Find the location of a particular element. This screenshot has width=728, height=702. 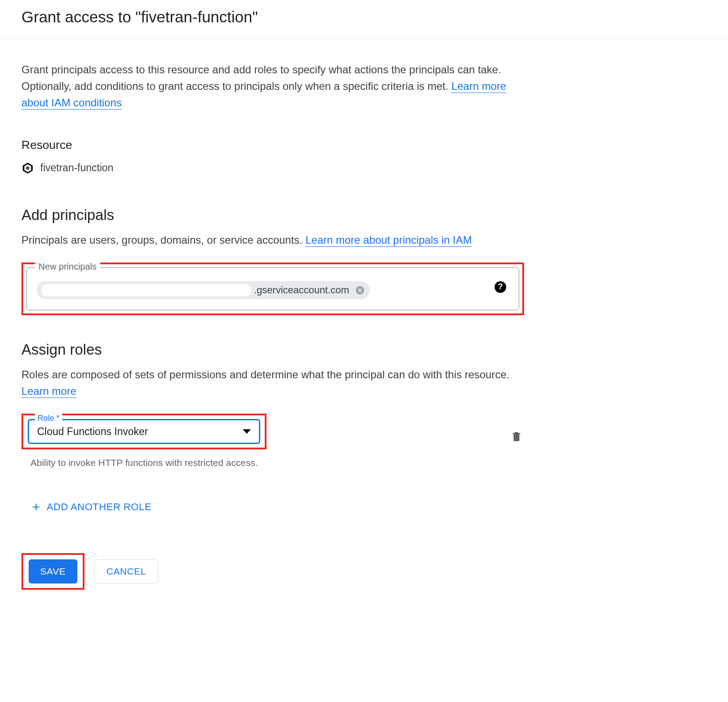

principals-desc-text: Principals are users, groups, domains, o… is located at coordinates (164, 240).